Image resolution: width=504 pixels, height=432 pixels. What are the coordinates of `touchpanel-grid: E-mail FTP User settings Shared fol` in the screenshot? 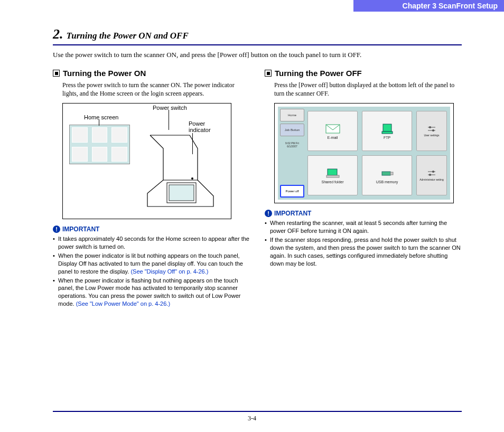 It's located at (377, 153).